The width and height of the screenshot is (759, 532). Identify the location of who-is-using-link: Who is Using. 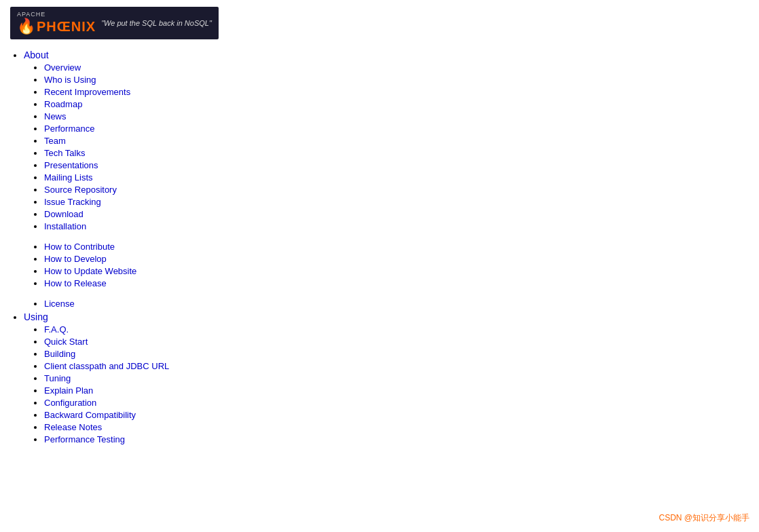
(71, 80).